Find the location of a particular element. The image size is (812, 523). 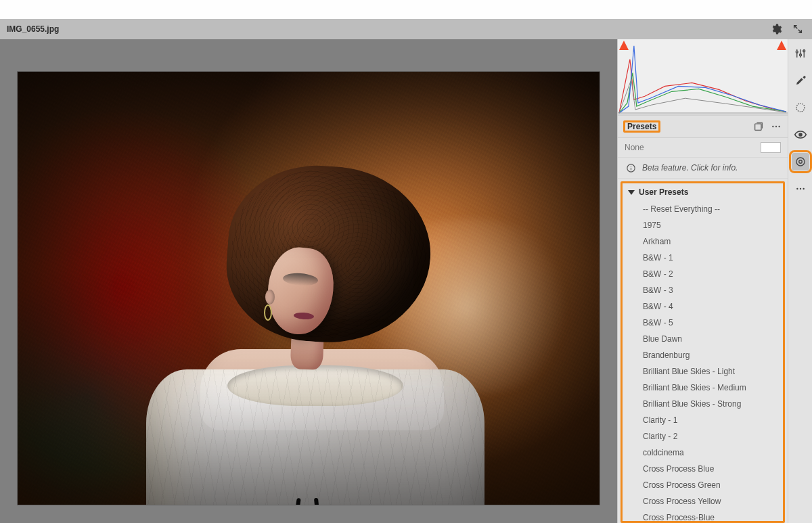

preset-item: Cross Process Yellow is located at coordinates (702, 501).